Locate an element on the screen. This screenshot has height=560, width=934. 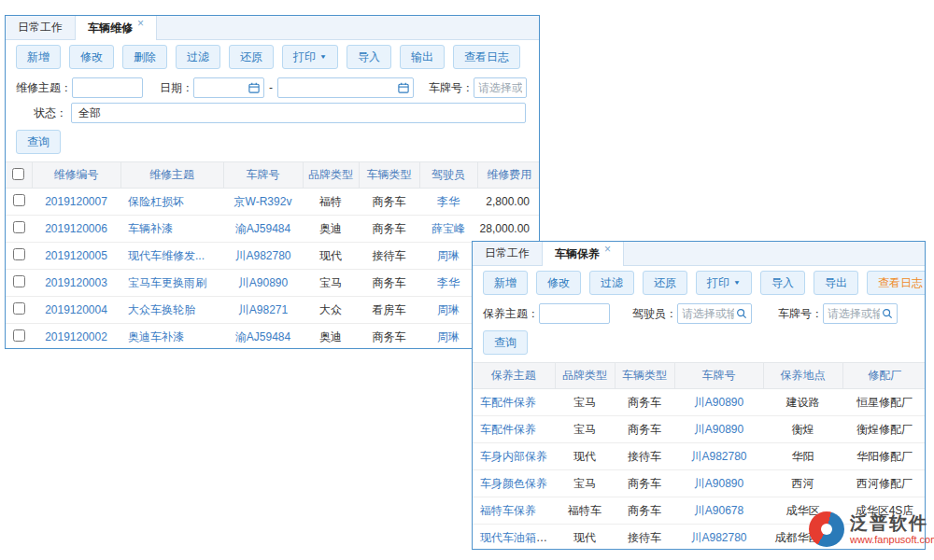
maintenance-subject-link: 车身颜色保养 is located at coordinates (514, 483).